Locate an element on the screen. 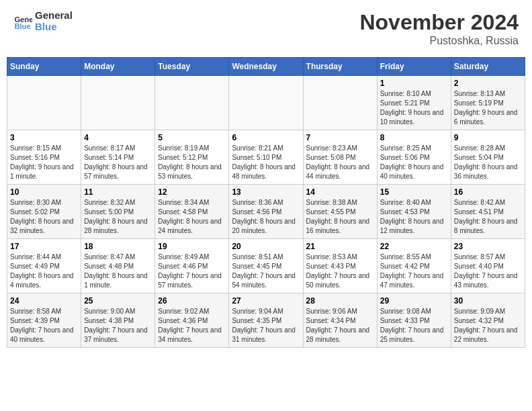  day-info: Sunrise: 9:08 AMSunset: 4:33 PMDaylight:… is located at coordinates (414, 326).